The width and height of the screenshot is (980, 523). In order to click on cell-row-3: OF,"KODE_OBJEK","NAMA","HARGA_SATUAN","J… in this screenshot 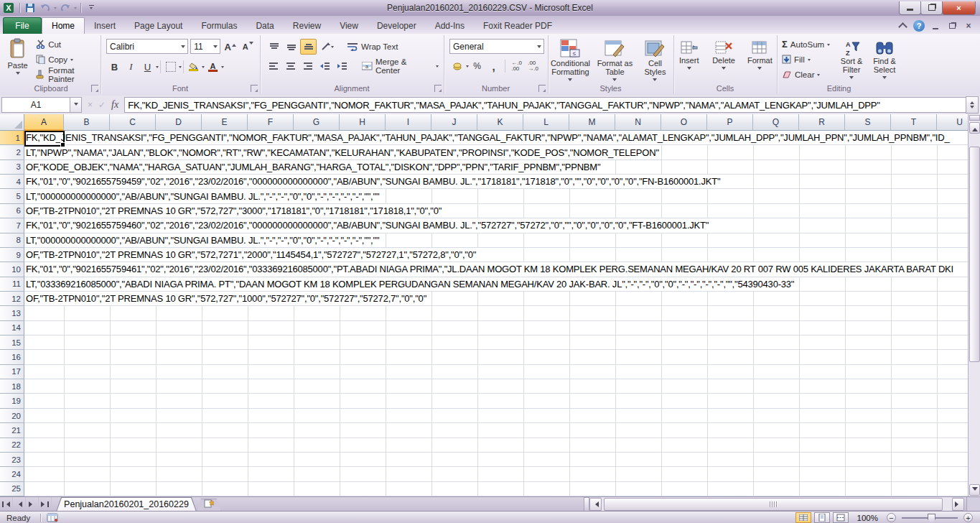, I will do `click(313, 167)`.